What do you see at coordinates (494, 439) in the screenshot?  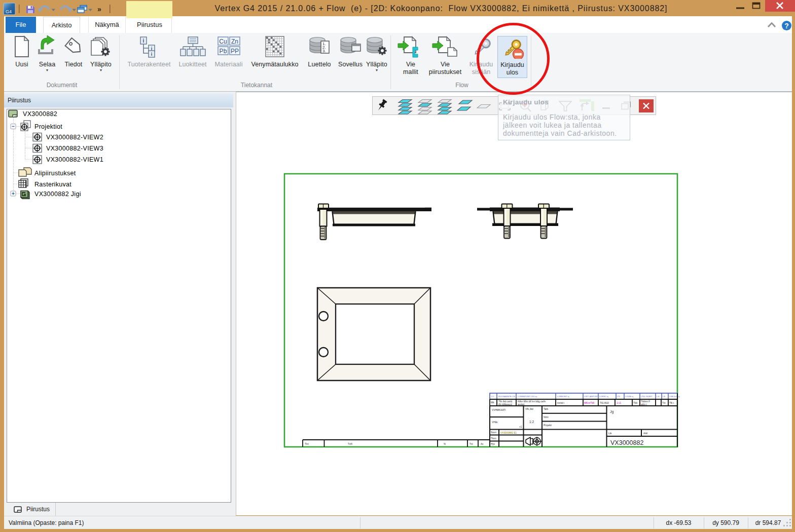 I see `svg-text: Tknn` at bounding box center [494, 439].